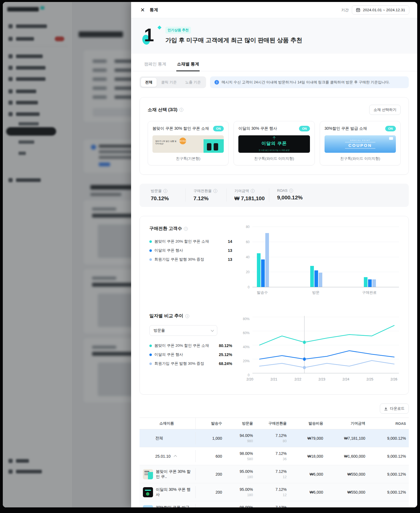  I want to click on material-card-header: 봄맞이 쿠폰 30% 할인 쿠폰 소재ON, so click(188, 129).